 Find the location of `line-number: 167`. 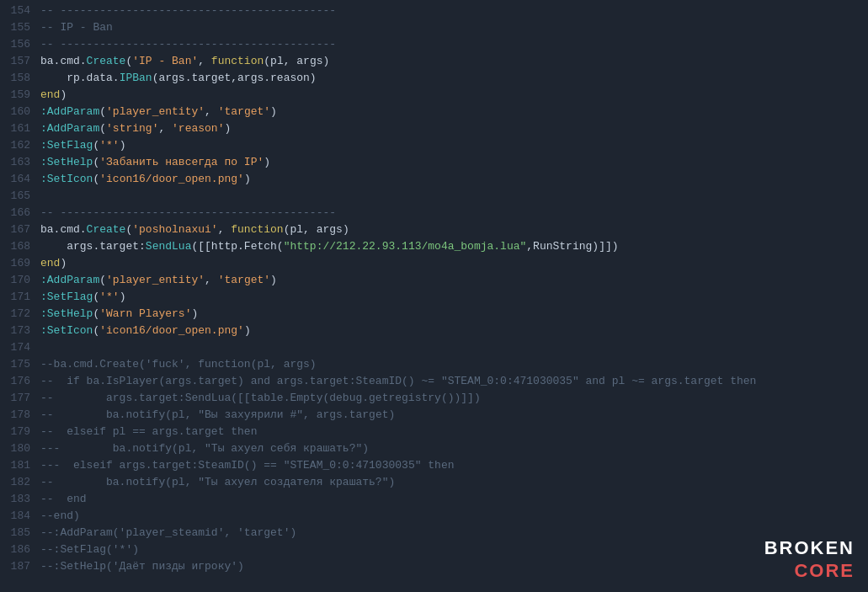

line-number: 167 is located at coordinates (20, 229).